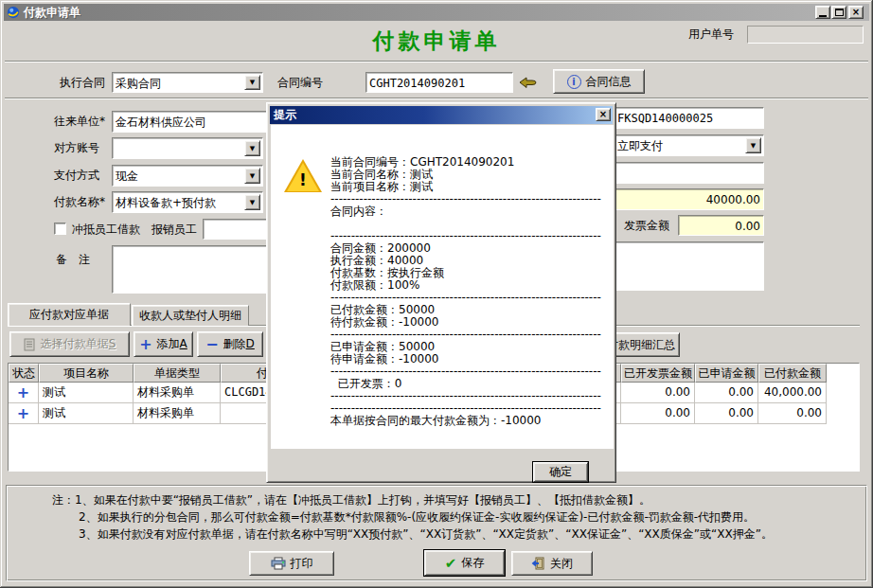 This screenshot has width=873, height=588. What do you see at coordinates (177, 373) in the screenshot?
I see `col-header-doctype: 单据类型` at bounding box center [177, 373].